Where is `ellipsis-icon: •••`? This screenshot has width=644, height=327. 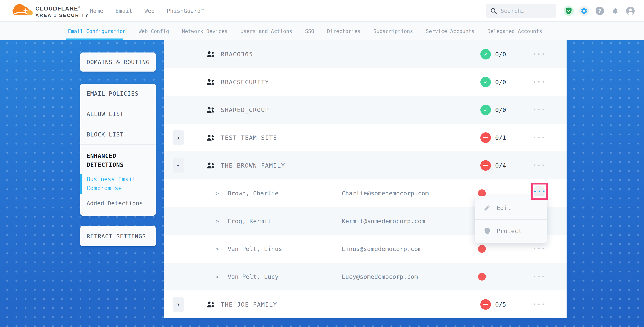
ellipsis-icon: ••• is located at coordinates (540, 191).